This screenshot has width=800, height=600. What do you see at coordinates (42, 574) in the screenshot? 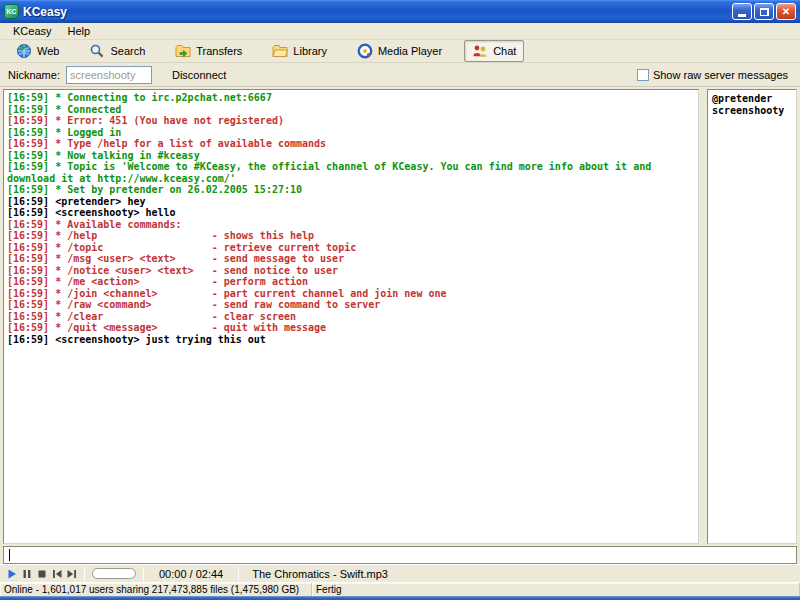
I see `stop-button` at bounding box center [42, 574].